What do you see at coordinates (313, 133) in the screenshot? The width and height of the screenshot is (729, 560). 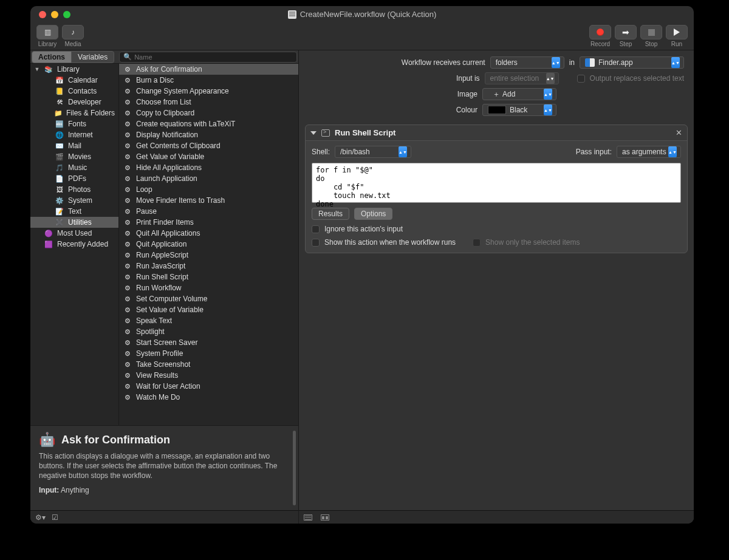 I see `disclosure-triangle` at bounding box center [313, 133].